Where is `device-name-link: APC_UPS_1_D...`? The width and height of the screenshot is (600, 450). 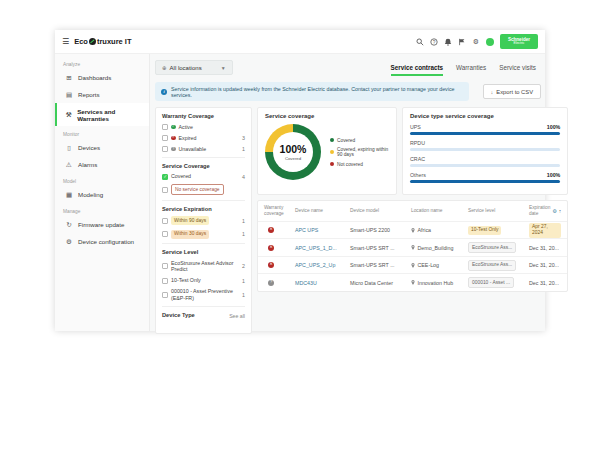 device-name-link: APC_UPS_1_D... is located at coordinates (321, 248).